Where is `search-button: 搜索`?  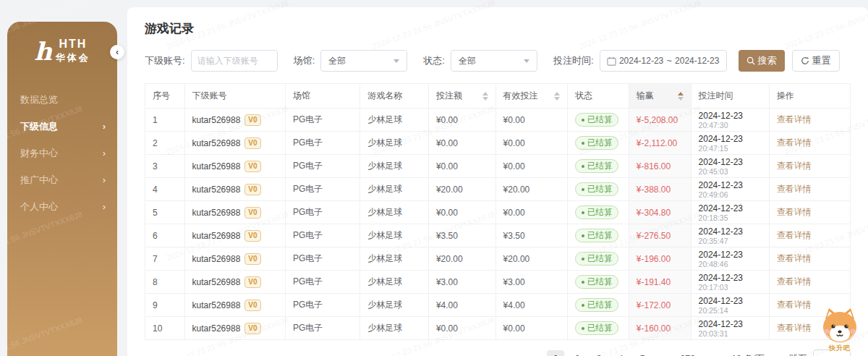
search-button: 搜索 is located at coordinates (762, 61).